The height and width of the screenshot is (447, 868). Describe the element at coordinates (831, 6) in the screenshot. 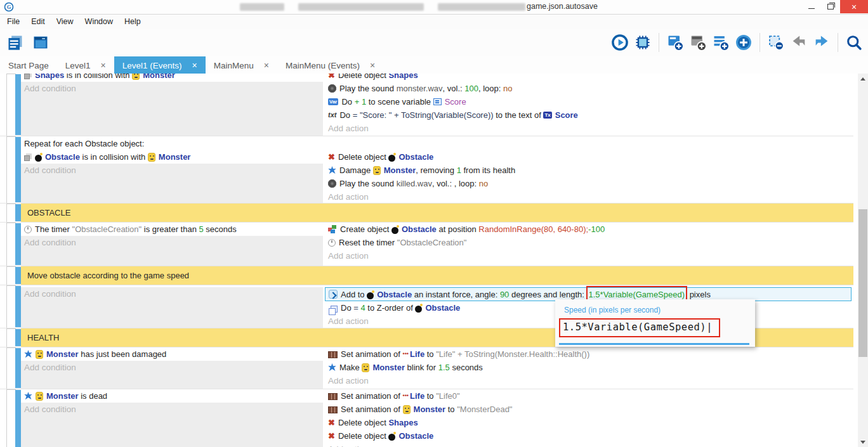

I see `maximize-restore-button` at that location.